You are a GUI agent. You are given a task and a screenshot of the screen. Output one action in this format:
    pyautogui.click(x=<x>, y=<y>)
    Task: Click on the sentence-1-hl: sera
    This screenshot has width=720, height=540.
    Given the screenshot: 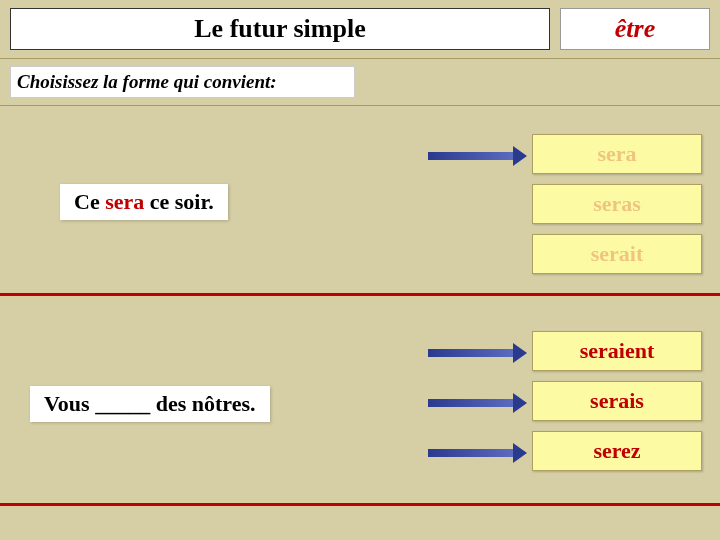 What is the action you would take?
    pyautogui.click(x=124, y=202)
    